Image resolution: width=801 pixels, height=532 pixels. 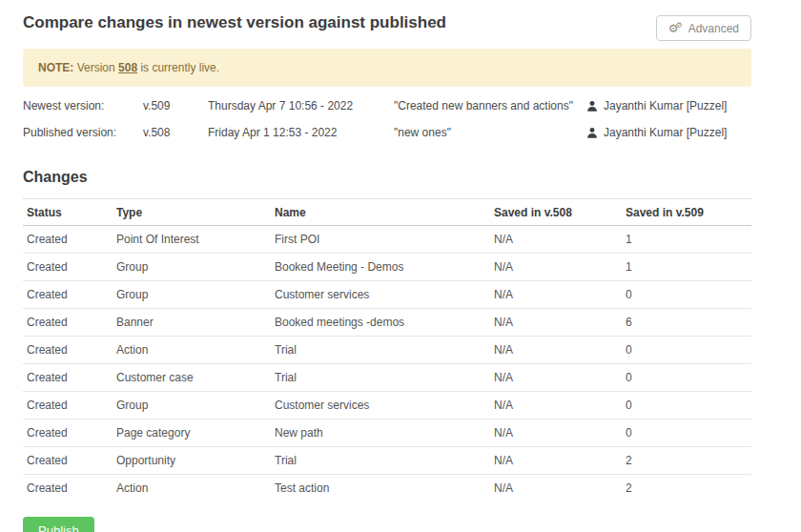 I want to click on live-version-link: 508, so click(x=128, y=68).